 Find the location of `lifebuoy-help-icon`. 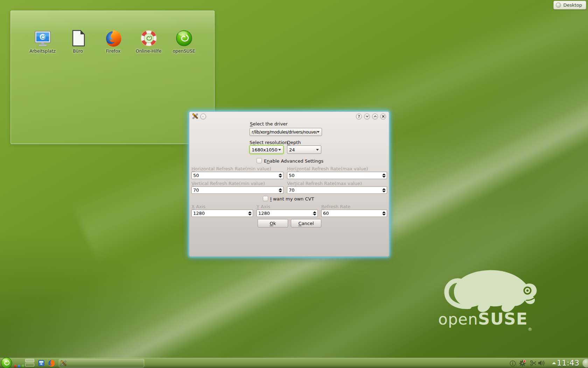

lifebuoy-help-icon is located at coordinates (149, 38).